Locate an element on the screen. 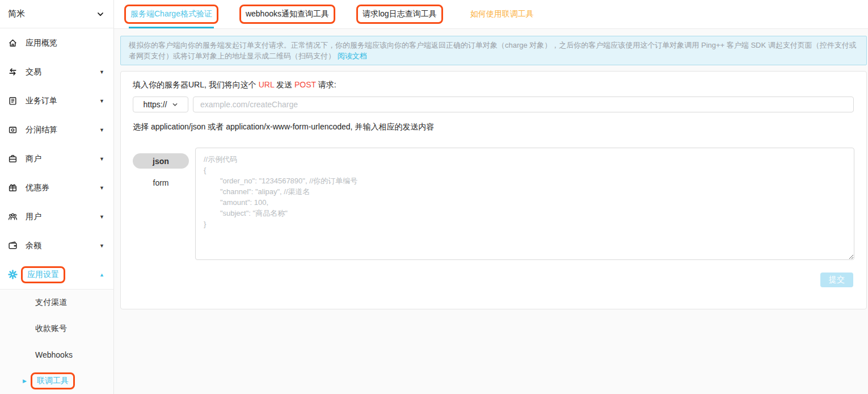  sidebar-item-app-settings: 应用设置 ▲ is located at coordinates (57, 275).